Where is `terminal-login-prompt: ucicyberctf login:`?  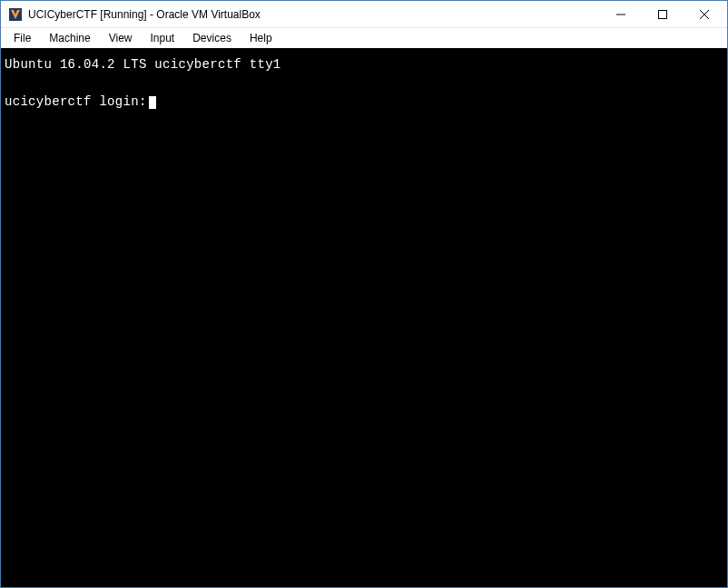
terminal-login-prompt: ucicyberctf login: is located at coordinates (364, 102).